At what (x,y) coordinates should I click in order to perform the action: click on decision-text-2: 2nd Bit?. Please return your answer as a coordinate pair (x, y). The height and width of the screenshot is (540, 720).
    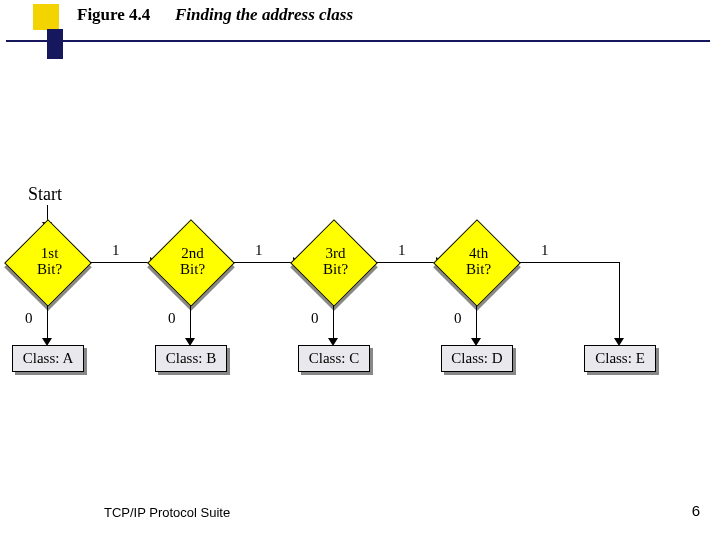
    Looking at the image, I should click on (192, 261).